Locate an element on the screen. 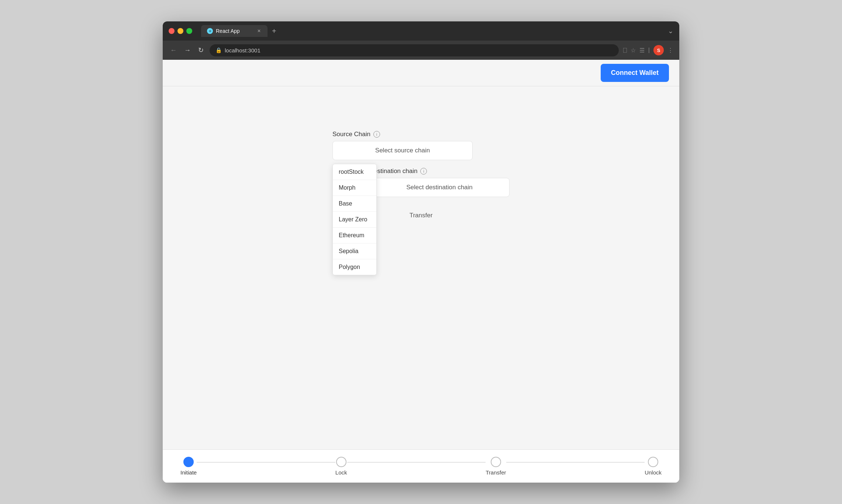  step-transfer: Transfer is located at coordinates (496, 466).